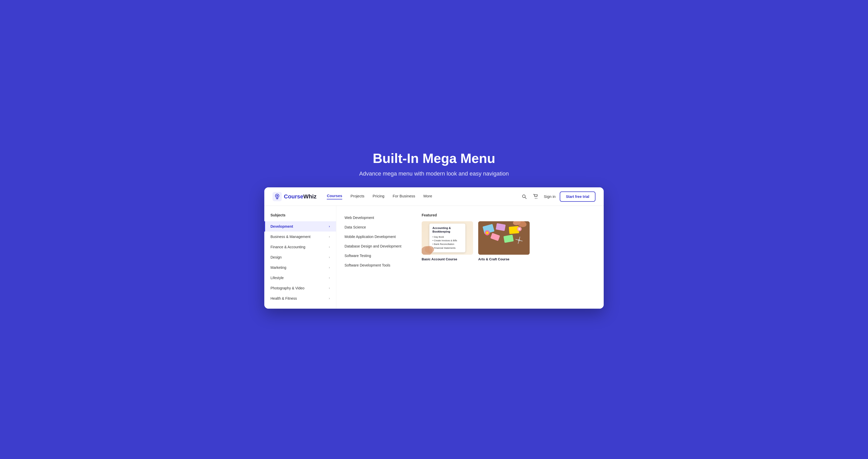 The height and width of the screenshot is (459, 868). What do you see at coordinates (300, 237) in the screenshot?
I see `sidebar-item-business: Business & Management ›` at bounding box center [300, 237].